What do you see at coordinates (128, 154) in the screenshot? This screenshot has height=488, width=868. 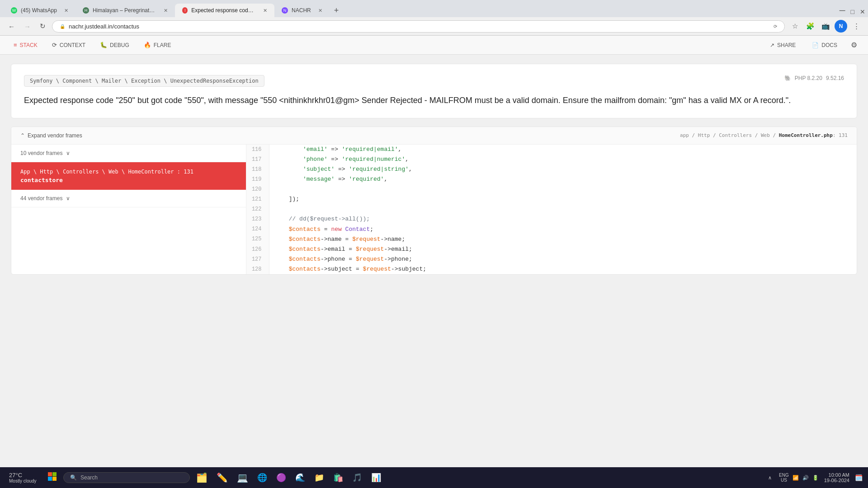 I see `vendor-frames-10: 10 vendor frames ∨` at bounding box center [128, 154].